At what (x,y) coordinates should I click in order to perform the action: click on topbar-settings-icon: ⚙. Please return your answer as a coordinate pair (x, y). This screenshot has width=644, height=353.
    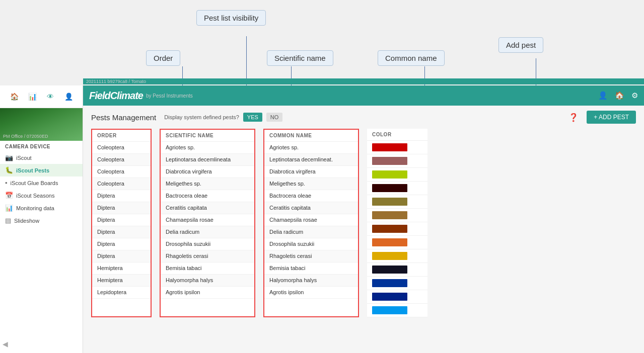
    Looking at the image, I should click on (634, 96).